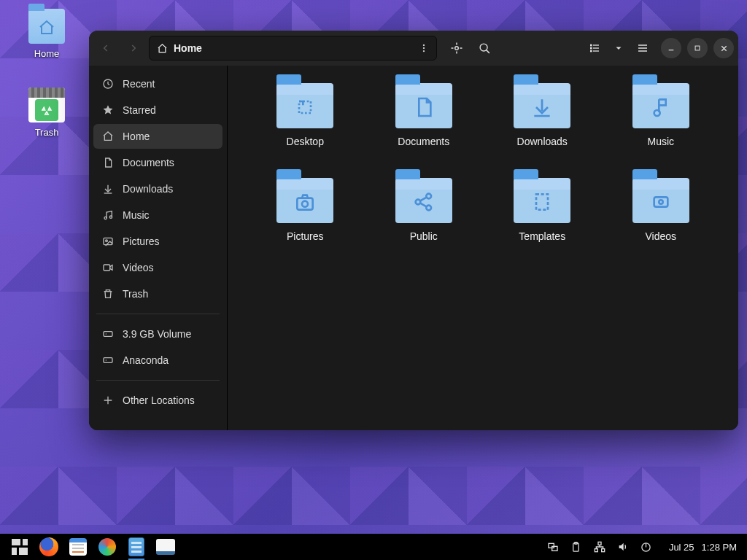  I want to click on folder-label: Music, so click(661, 141).